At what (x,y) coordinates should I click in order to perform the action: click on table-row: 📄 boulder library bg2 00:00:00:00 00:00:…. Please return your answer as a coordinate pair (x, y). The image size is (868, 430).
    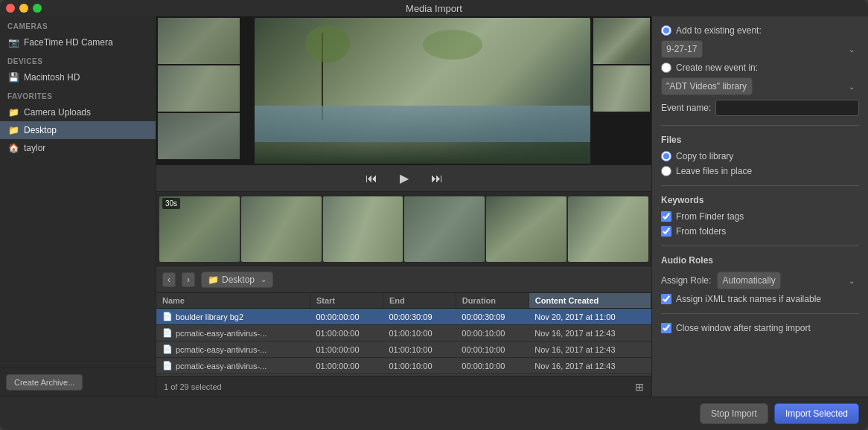
    Looking at the image, I should click on (403, 317).